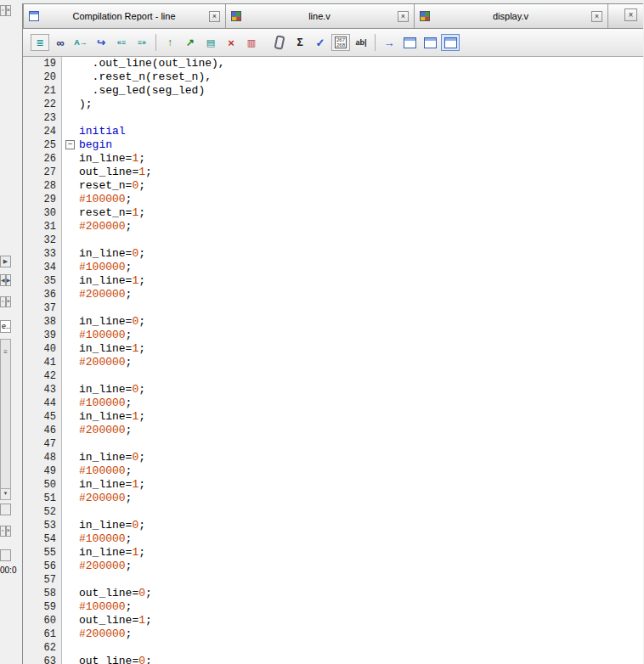 The width and height of the screenshot is (644, 664). I want to click on tab-bar-close-icon: ×, so click(630, 15).